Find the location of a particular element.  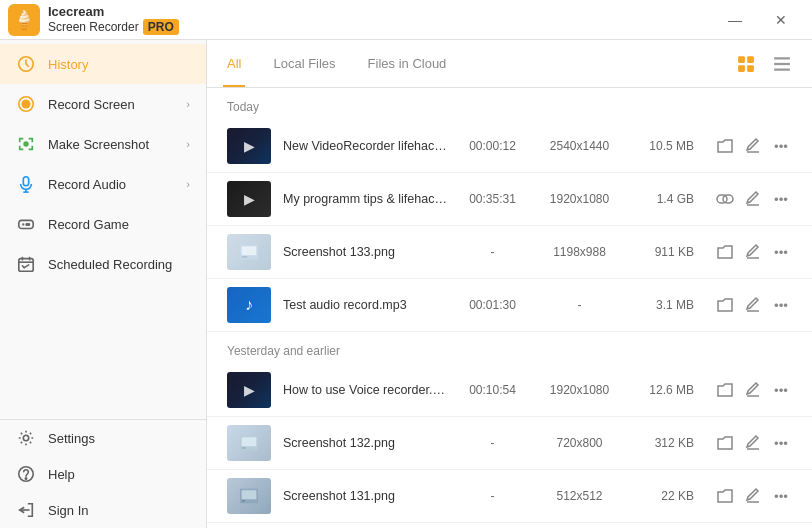

sidebar-item-make-screenshot: Make Screenshot › is located at coordinates (103, 144).